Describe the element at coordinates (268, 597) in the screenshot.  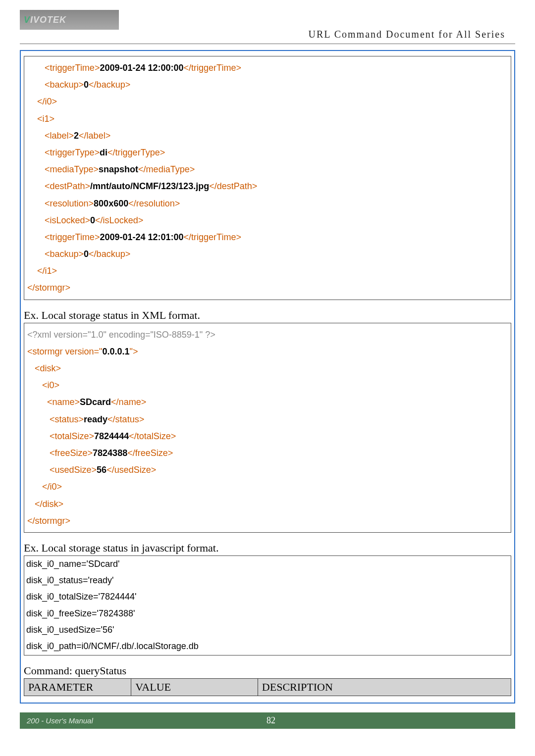
I see `code-line: disk_i0_totalSize='7824444'` at that location.